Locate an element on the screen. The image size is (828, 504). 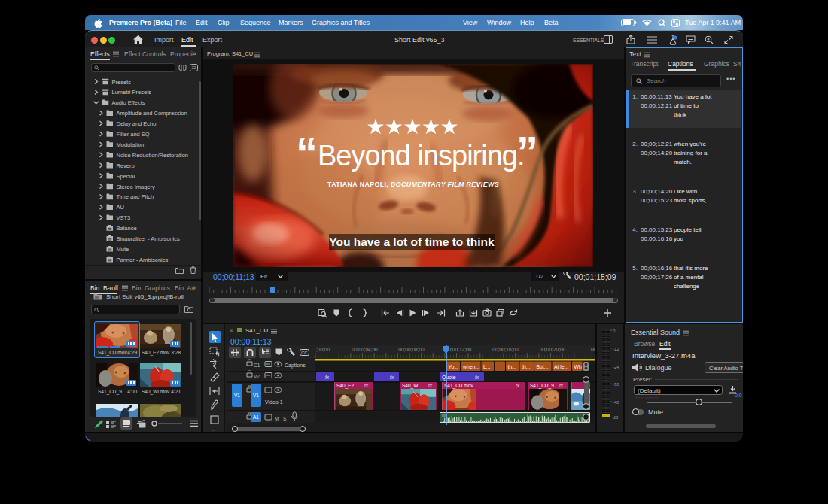
svg-text: Balance is located at coordinates (126, 229).